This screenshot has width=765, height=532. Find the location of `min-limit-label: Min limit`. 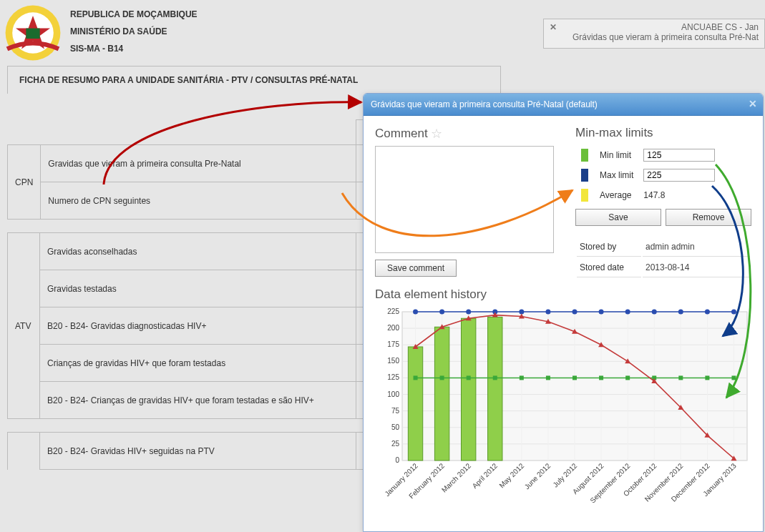

min-limit-label: Min limit is located at coordinates (617, 155).